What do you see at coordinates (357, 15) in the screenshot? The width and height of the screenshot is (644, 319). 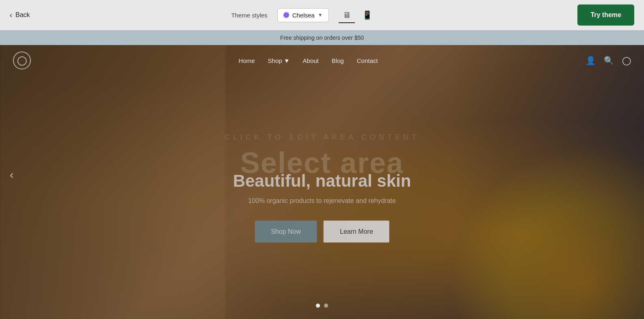 I see `device-icons: 🖥 📱` at bounding box center [357, 15].